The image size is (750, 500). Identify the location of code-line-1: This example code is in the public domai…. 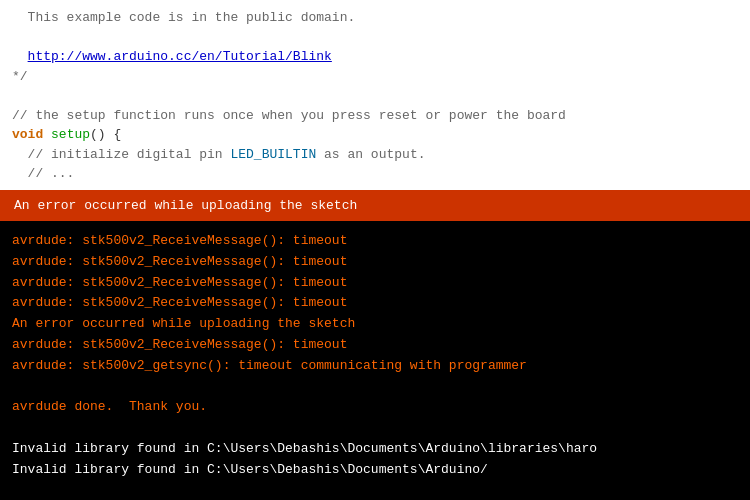
(375, 18).